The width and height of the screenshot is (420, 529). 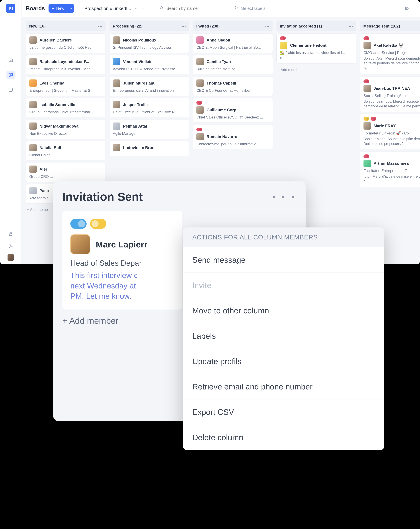 I want to click on search-field, so click(x=191, y=8).